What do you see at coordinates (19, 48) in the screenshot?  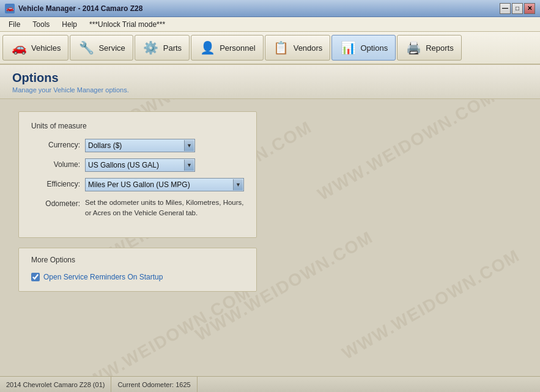 I see `vehicles-icon: 🚗` at bounding box center [19, 48].